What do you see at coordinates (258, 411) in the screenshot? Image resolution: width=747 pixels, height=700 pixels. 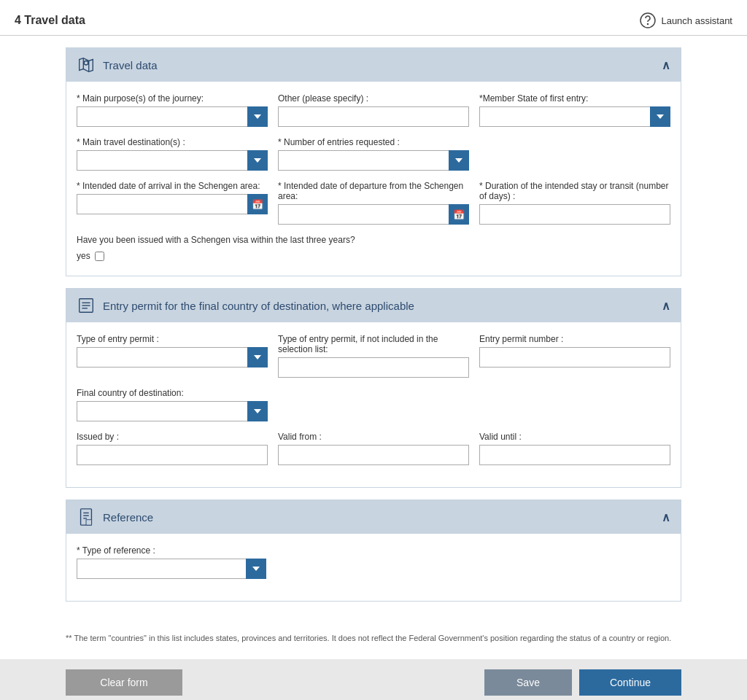 I see `final-country-dropdown-btn` at bounding box center [258, 411].